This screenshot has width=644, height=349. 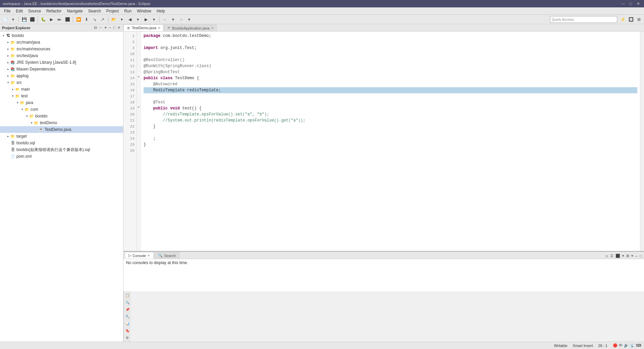 I want to click on status-icon-3: 🔊, so click(x=626, y=346).